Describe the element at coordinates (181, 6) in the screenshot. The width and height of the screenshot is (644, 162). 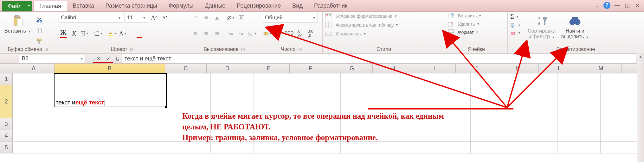
I see `tab-Формулы: Формулы` at that location.